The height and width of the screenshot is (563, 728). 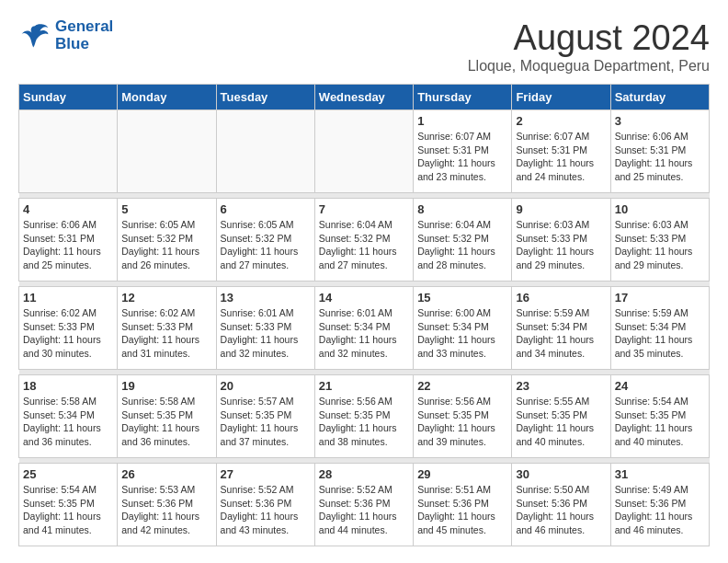 What do you see at coordinates (462, 245) in the screenshot?
I see `day-info: Sunrise: 6:04 AM Sunset: 5:32 PM Dayligh…` at bounding box center [462, 245].